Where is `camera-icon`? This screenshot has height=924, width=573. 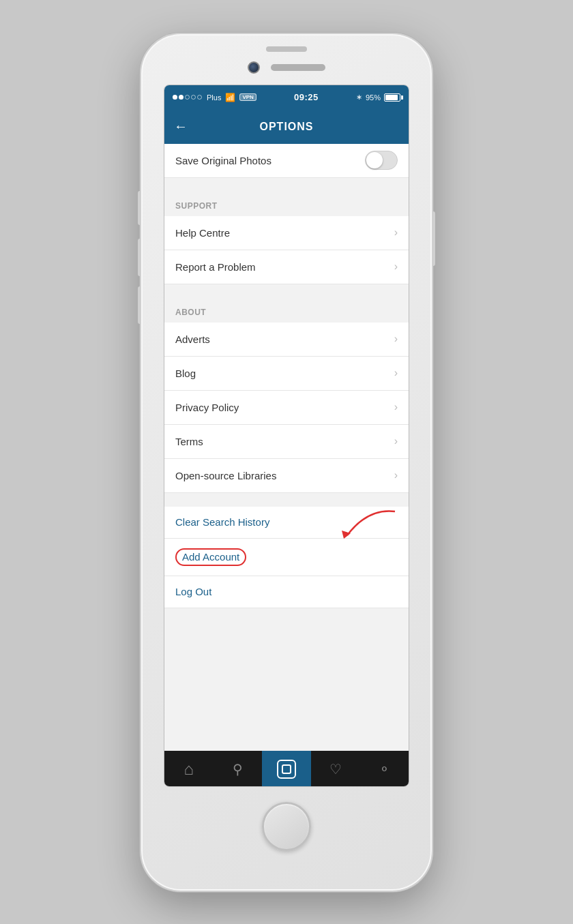
camera-icon is located at coordinates (286, 769).